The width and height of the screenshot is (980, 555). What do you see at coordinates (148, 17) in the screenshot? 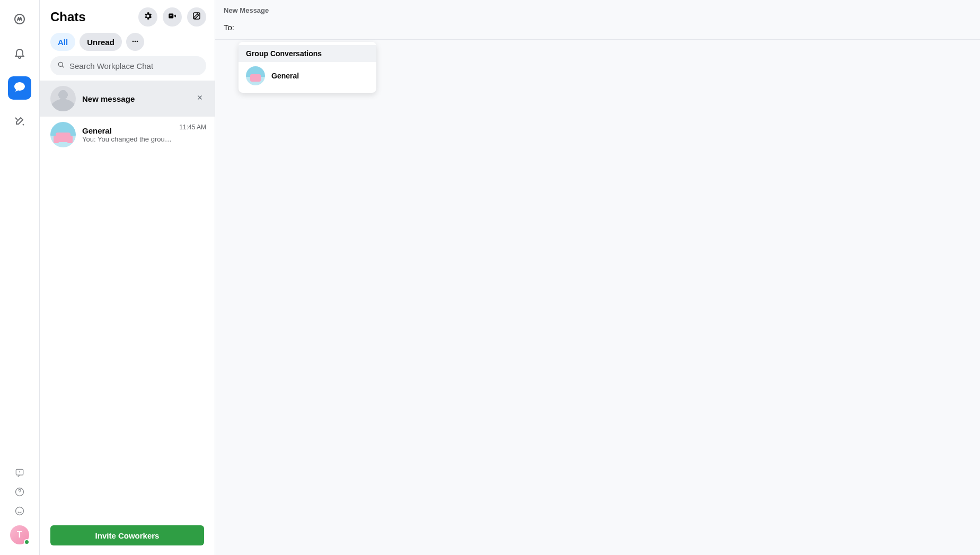
I see `settings-button` at bounding box center [148, 17].